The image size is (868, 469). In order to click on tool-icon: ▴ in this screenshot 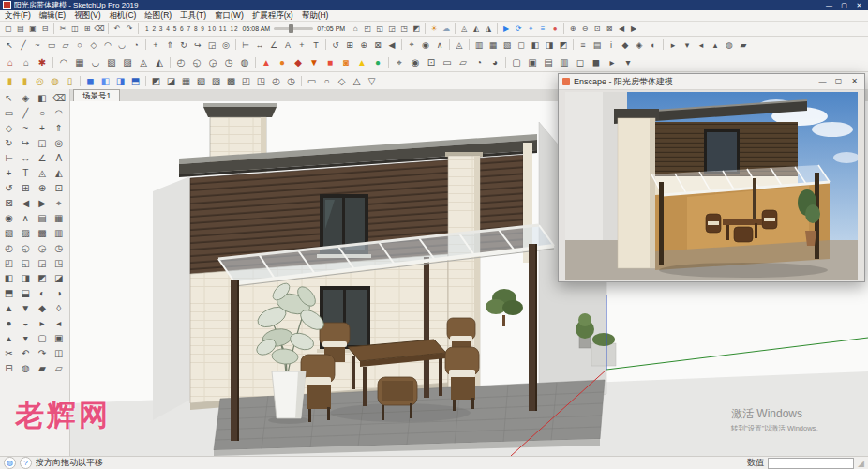, I will do `click(9, 338)`.